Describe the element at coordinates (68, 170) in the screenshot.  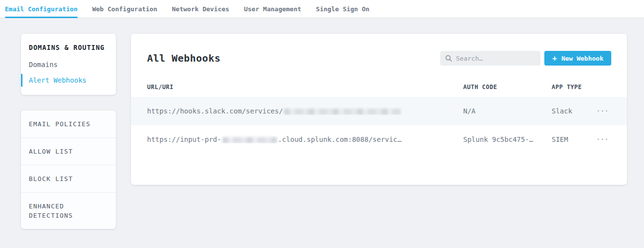
I see `policies-card: EMAIL POLICIES ALLOW LIST BLOCK LIST ENH…` at that location.